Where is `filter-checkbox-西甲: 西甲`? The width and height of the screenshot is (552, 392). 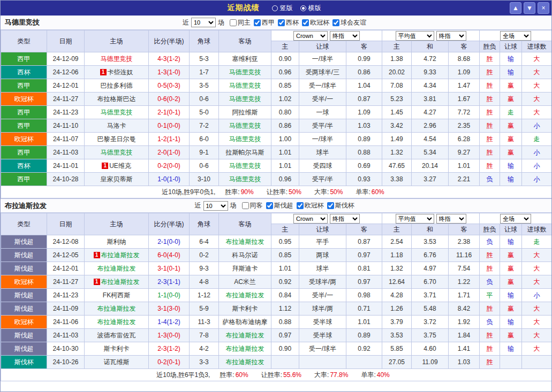 filter-checkbox-西甲: 西甲 is located at coordinates (264, 22).